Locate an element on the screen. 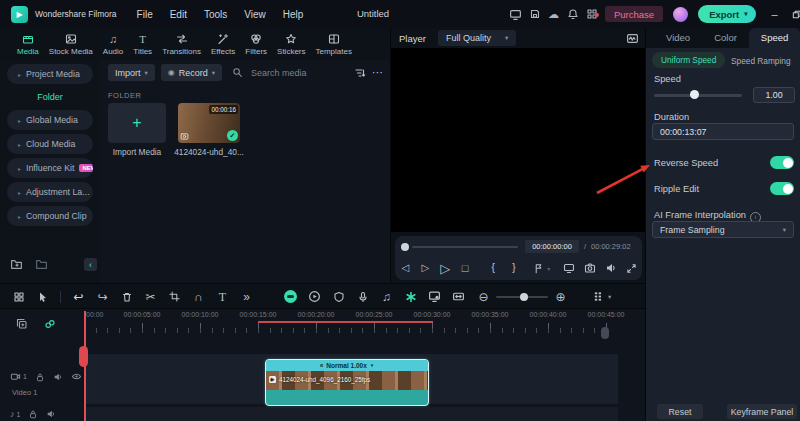 This screenshot has width=800, height=421. chroma-key-icon is located at coordinates (290, 296).